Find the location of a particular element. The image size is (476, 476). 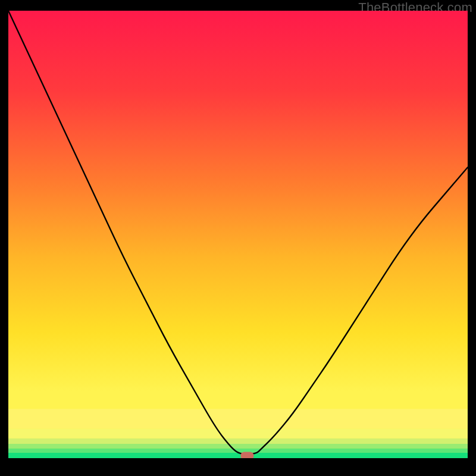

optimal-marker is located at coordinates (247, 455).